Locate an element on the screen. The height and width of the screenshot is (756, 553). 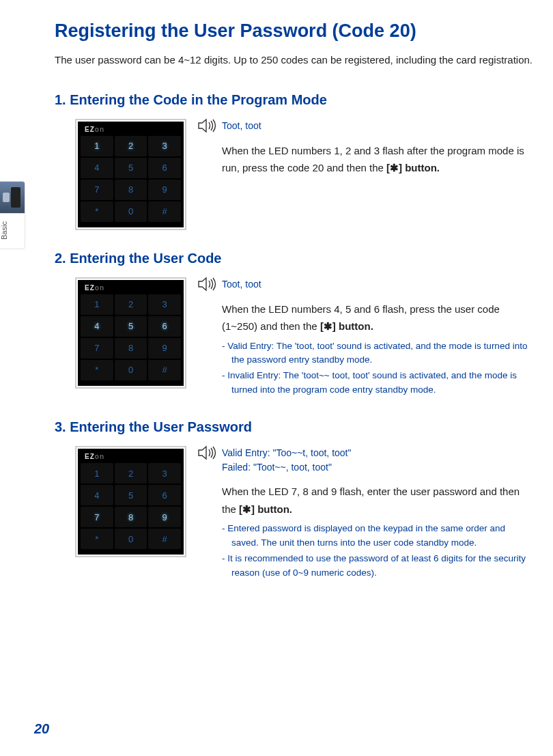
step-desc: When the LED numbers 1, 2 and 3 flash af… is located at coordinates (366, 160).